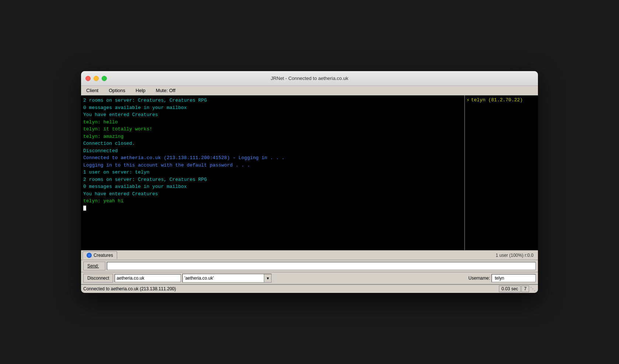  Describe the element at coordinates (310, 78) in the screenshot. I see `titlebar: JRNet - Connected to aetheria.co.uk` at that location.